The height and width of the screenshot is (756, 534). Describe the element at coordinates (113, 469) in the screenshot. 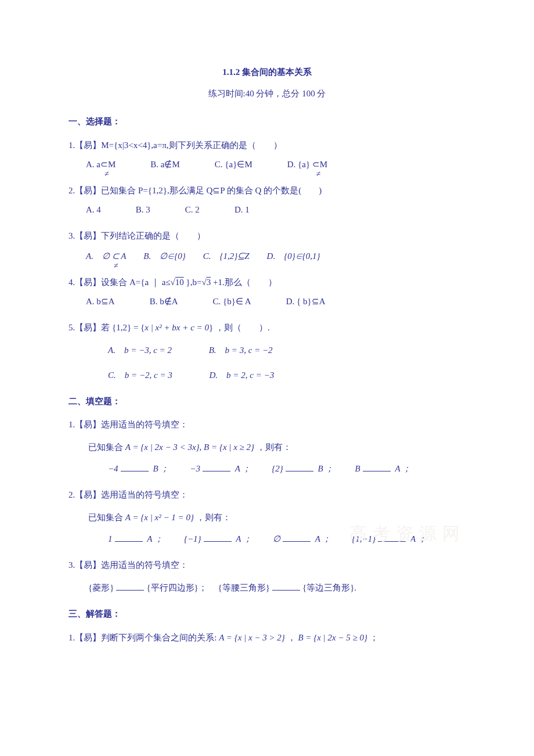

I see `fb-q1-b1a: −4` at that location.